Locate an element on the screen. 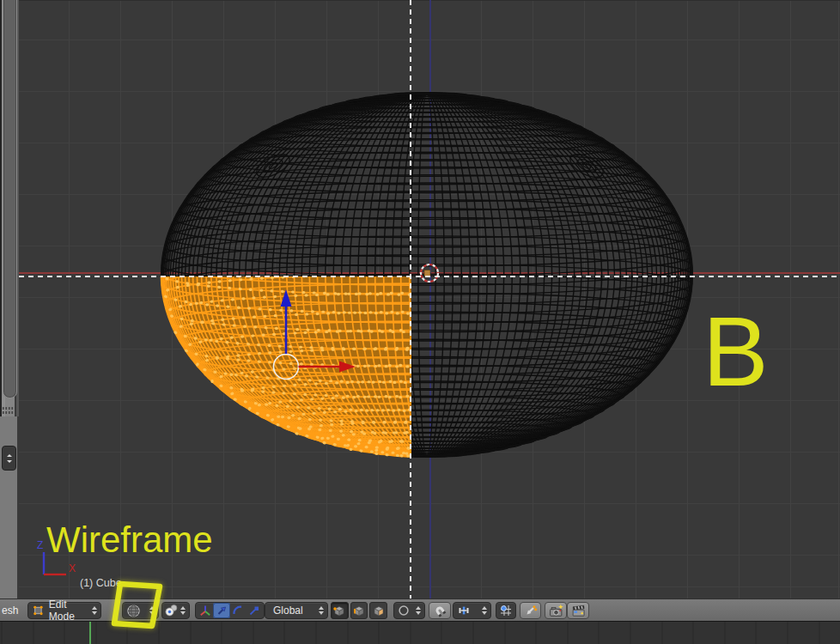  manipulator-tripod-toggle is located at coordinates (204, 611).